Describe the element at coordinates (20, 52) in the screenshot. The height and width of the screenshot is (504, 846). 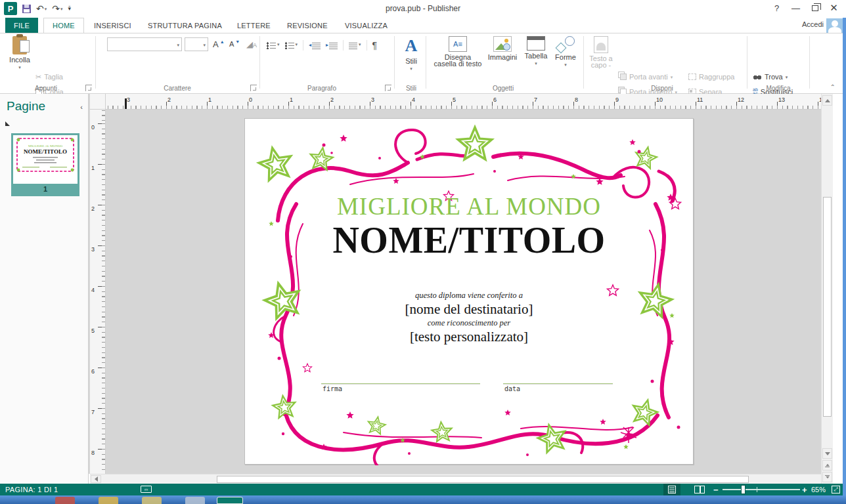
I see `paste-button: Incolla▾` at that location.